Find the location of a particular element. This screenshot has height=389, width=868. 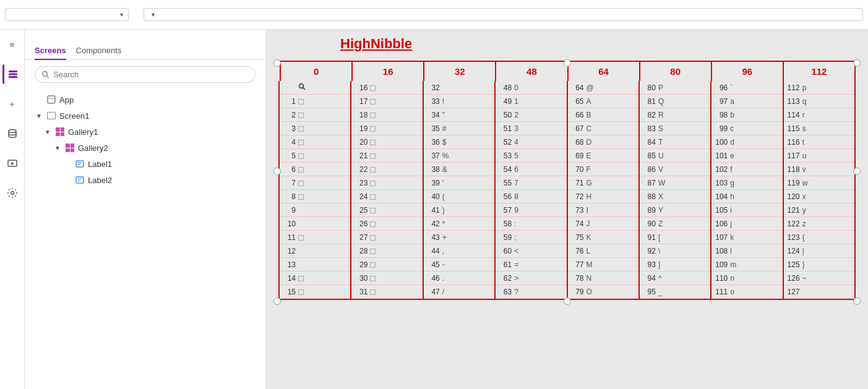

table-row: 13 is located at coordinates (315, 265).